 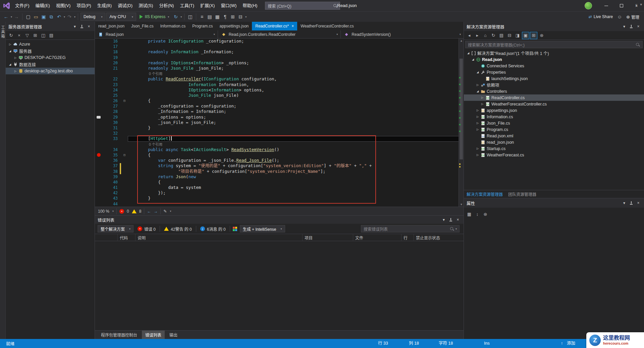 What do you see at coordinates (122, 211) in the screenshot?
I see `error-indicator-icon: ×` at bounding box center [122, 211].